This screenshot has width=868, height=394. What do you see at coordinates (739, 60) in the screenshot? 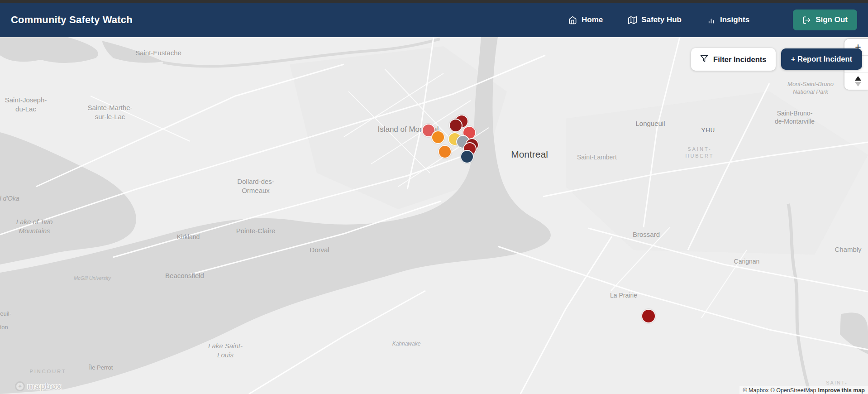
I see `filter-incidents-label: Filter Incidents` at bounding box center [739, 60].